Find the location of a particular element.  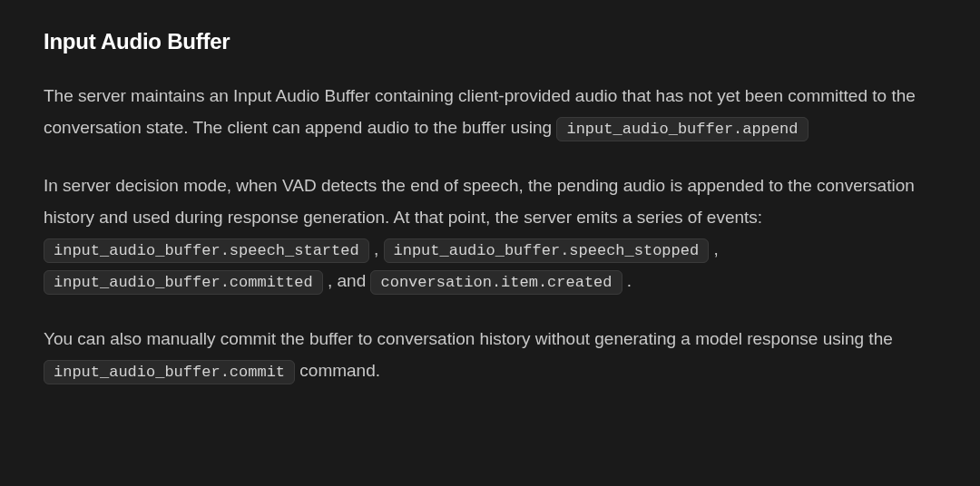

inline-code-speech-started: input_audio_buffer.speech_started is located at coordinates (207, 250).